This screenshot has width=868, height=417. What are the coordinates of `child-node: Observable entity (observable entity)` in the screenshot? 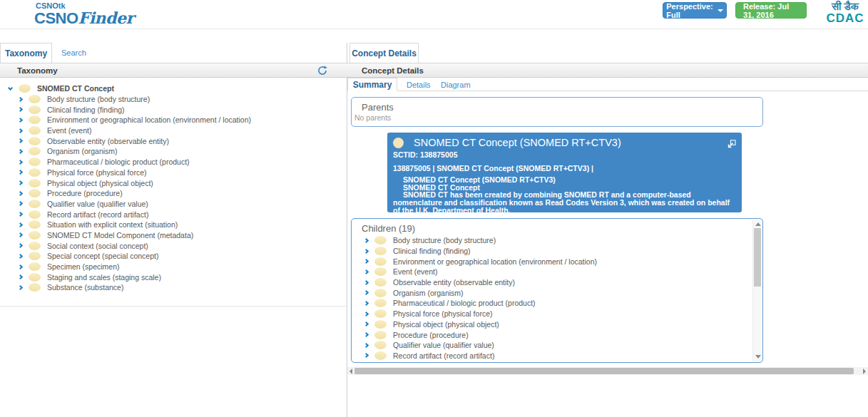 It's located at (557, 282).